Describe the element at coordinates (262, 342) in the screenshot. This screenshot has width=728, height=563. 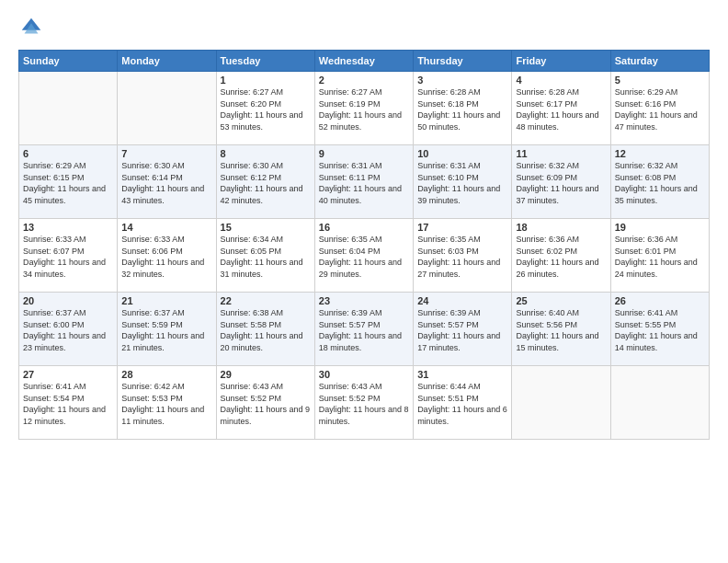
I see `daylight-text: Daylight: 11 hours and 20 minutes.` at that location.